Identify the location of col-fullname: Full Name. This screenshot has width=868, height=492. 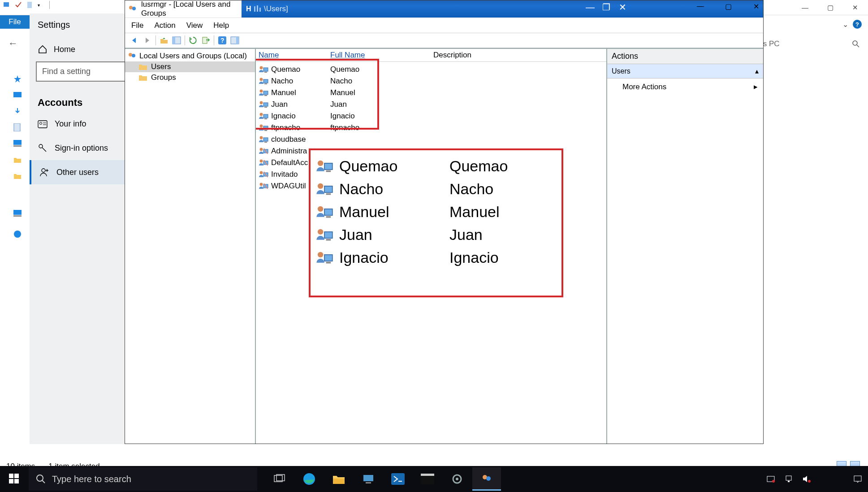
(380, 55).